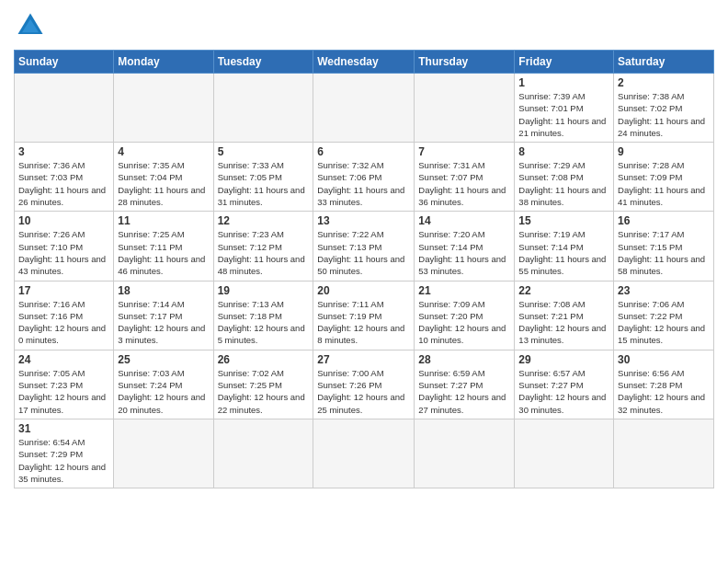 This screenshot has height=563, width=728. I want to click on calendar-cell: 11Sunrise: 7:25 AM Sunset: 7:11 PM Dayli…, so click(164, 247).